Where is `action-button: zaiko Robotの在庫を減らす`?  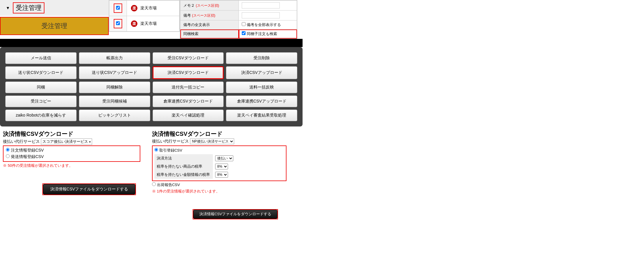
action-button: zaiko Robotの在庫を減らす is located at coordinates (41, 115).